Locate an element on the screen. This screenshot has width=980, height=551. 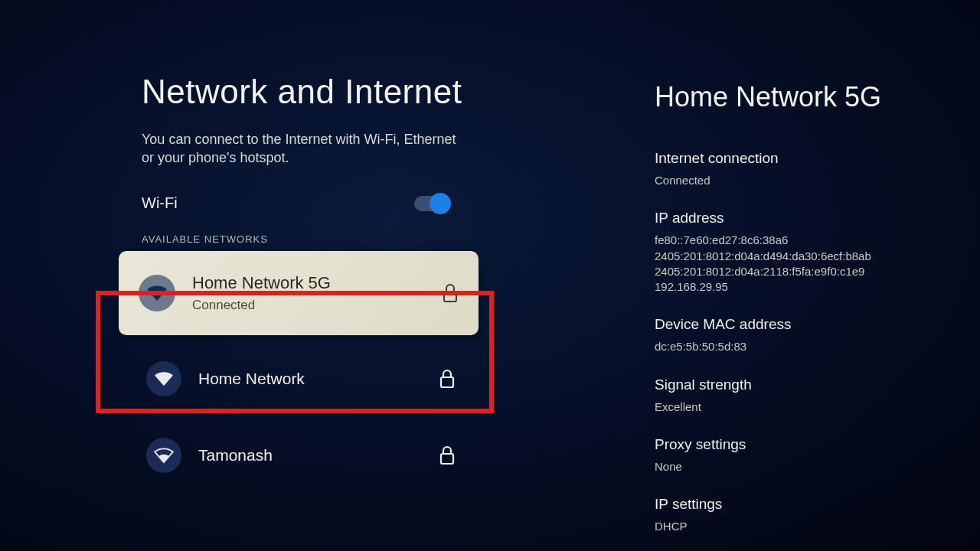
page-subtitle: You can connect to the Internet with Wi-… is located at coordinates (302, 148).